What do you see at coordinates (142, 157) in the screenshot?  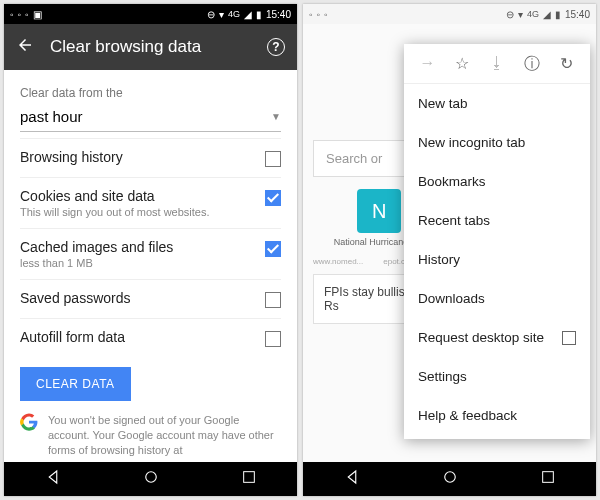 I see `option-title: Browsing history` at bounding box center [142, 157].